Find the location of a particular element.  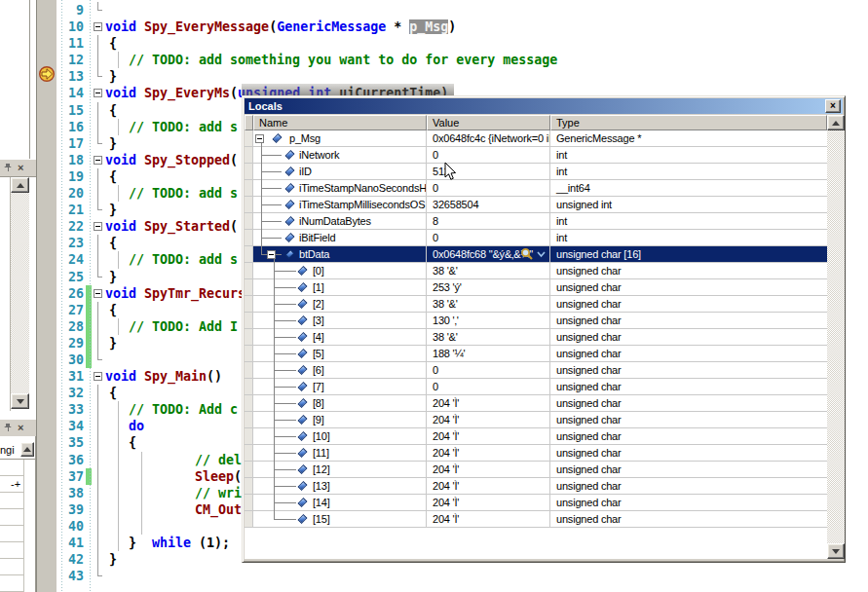

value-cell: 32658504 is located at coordinates (489, 204).